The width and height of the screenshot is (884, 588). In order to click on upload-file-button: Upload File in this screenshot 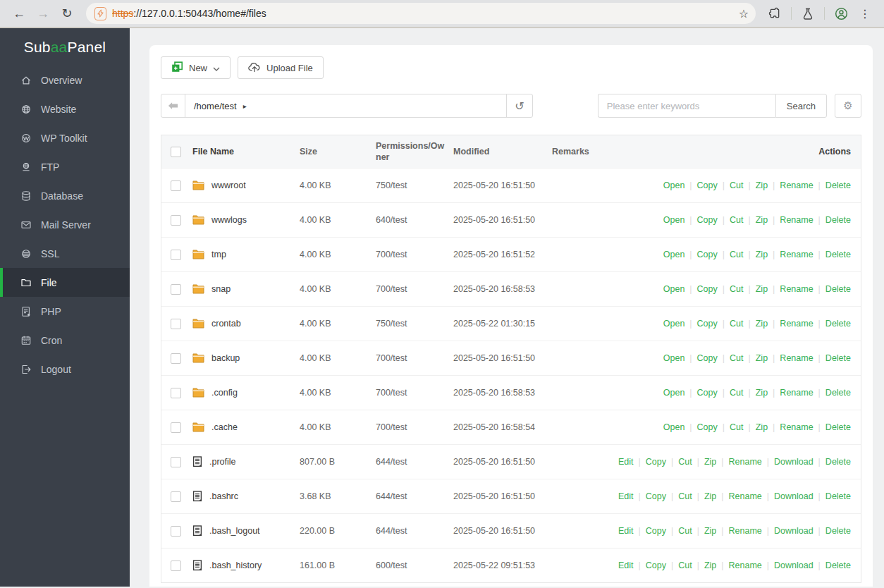, I will do `click(281, 68)`.